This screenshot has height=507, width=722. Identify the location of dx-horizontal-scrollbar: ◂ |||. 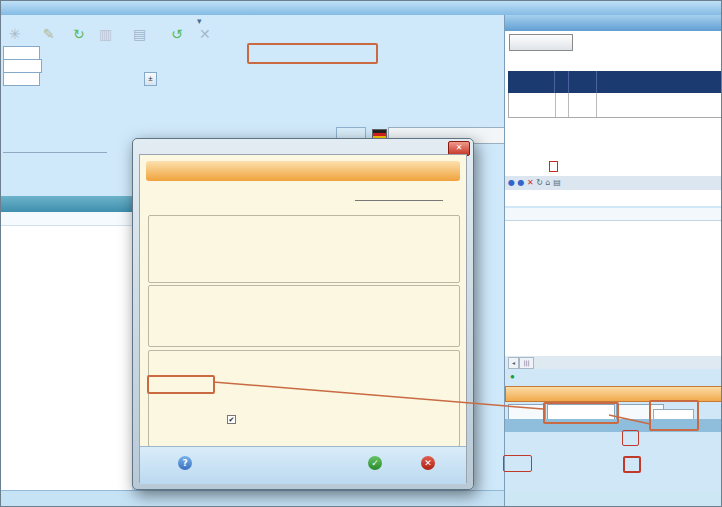
(614, 362).